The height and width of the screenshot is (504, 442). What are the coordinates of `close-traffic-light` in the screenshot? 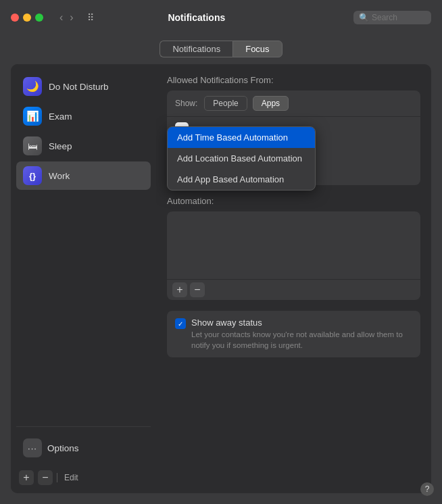 It's located at (15, 18).